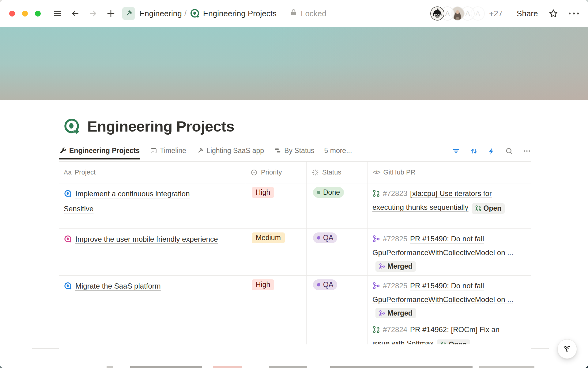 The height and width of the screenshot is (368, 588). I want to click on column-header-github-pr: </> GitHub PR, so click(449, 172).